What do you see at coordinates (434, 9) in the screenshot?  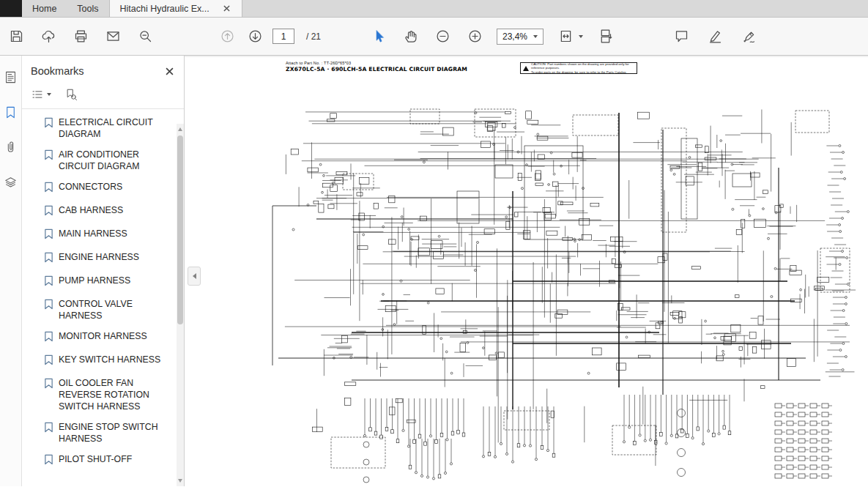 I see `window-tab-bar: Home Tools Hitachi Hydraulic Ex...` at bounding box center [434, 9].